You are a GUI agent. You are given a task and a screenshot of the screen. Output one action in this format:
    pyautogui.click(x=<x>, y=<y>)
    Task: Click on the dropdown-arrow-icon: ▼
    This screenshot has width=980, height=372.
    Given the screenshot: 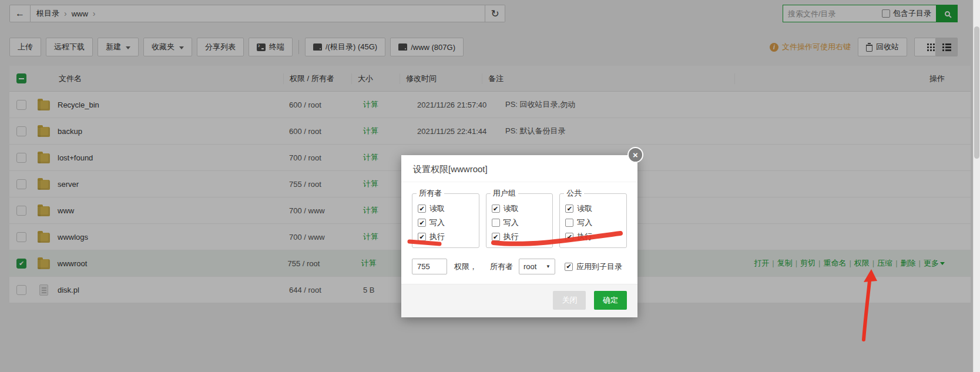 What is the action you would take?
    pyautogui.click(x=548, y=267)
    